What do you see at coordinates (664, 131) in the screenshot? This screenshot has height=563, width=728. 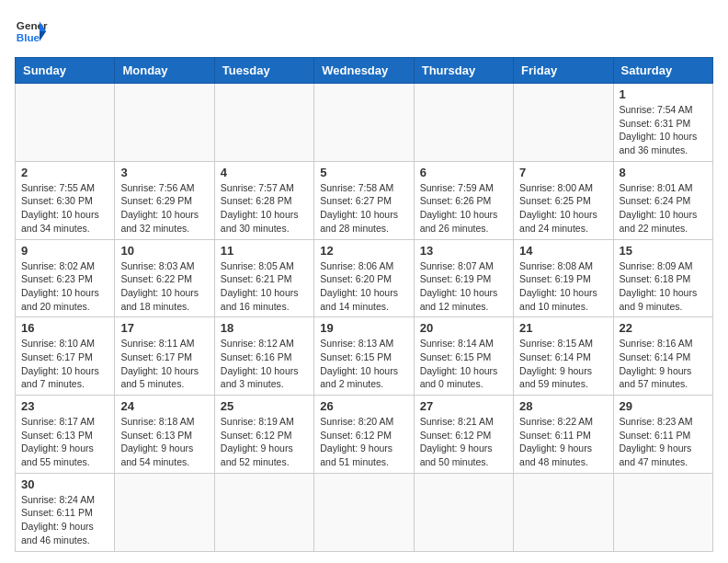 I see `day-info: Sunrise: 7:54 AM Sunset: 6:31 PM Dayligh…` at bounding box center [664, 131].